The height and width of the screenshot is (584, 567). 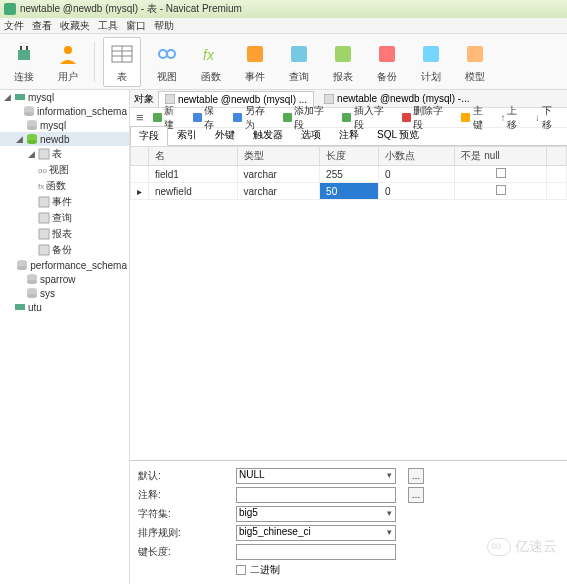 I want to click on ribbon-backup: 备份, so click(x=387, y=62).